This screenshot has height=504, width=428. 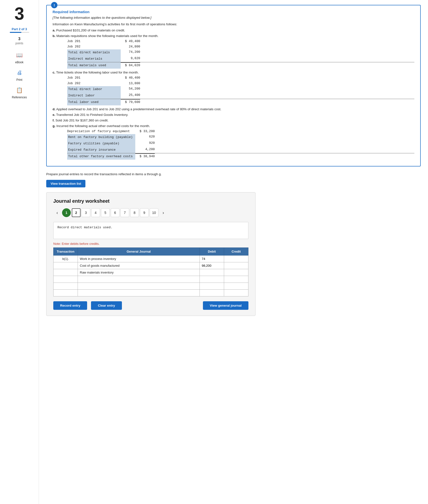 What do you see at coordinates (70, 306) in the screenshot?
I see `record-entry-button: Record entry` at bounding box center [70, 306].